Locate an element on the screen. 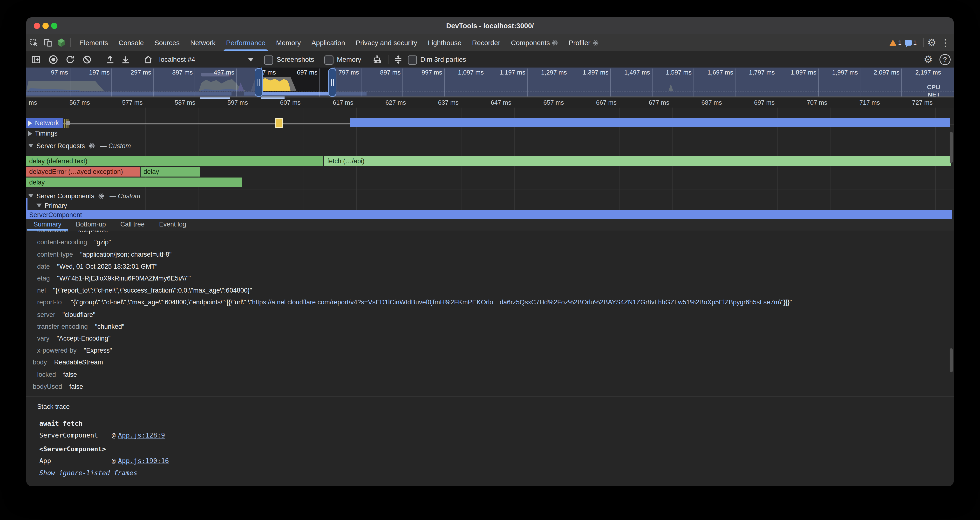 This screenshot has height=520, width=980. ruler-label: ms is located at coordinates (33, 103).